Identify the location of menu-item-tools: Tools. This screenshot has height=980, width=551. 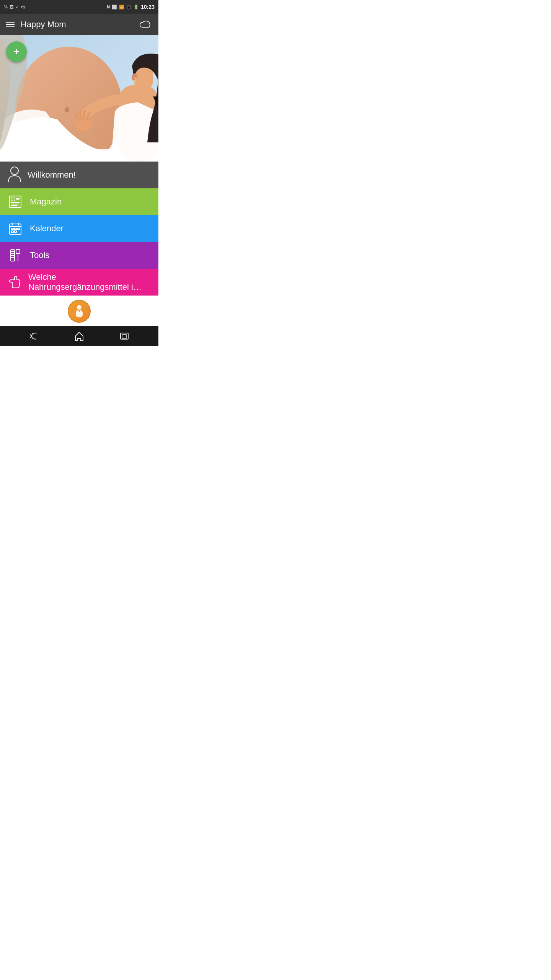
(79, 255).